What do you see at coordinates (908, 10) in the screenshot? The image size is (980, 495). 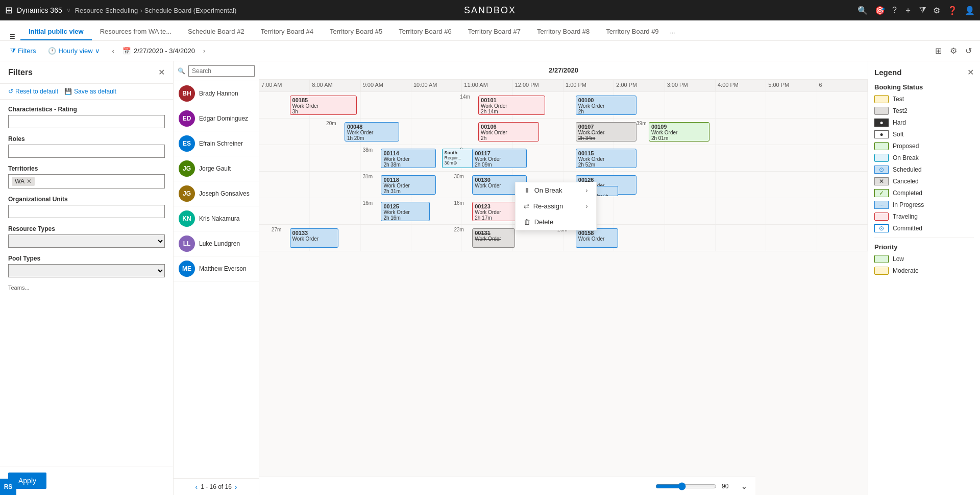 I see `add-icon: ＋` at bounding box center [908, 10].